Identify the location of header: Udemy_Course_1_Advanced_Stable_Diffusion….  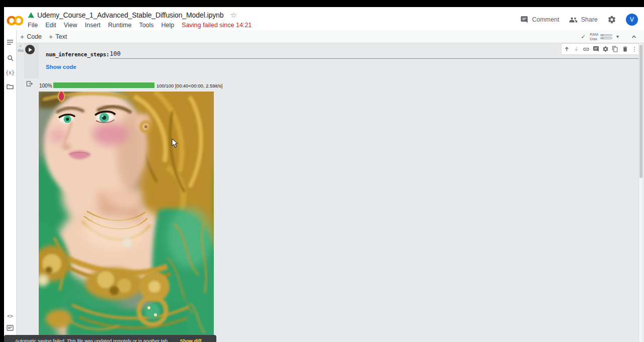
(324, 19).